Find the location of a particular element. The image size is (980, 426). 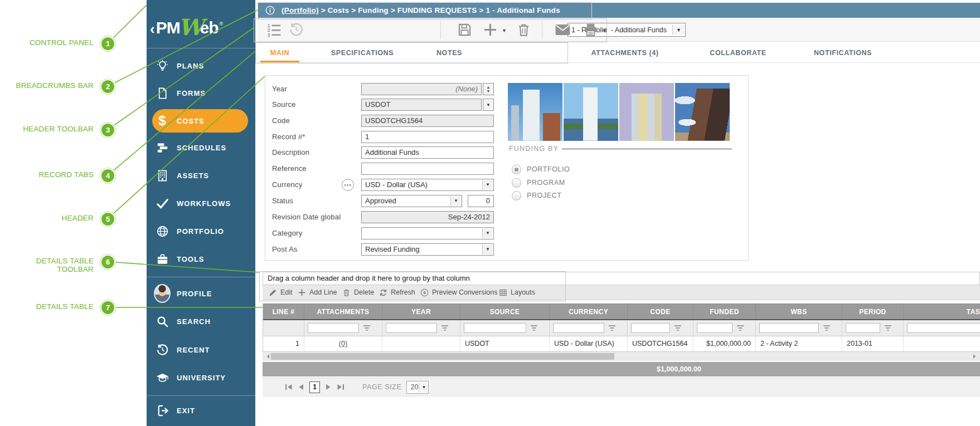

tab-main: MAIN is located at coordinates (280, 53).